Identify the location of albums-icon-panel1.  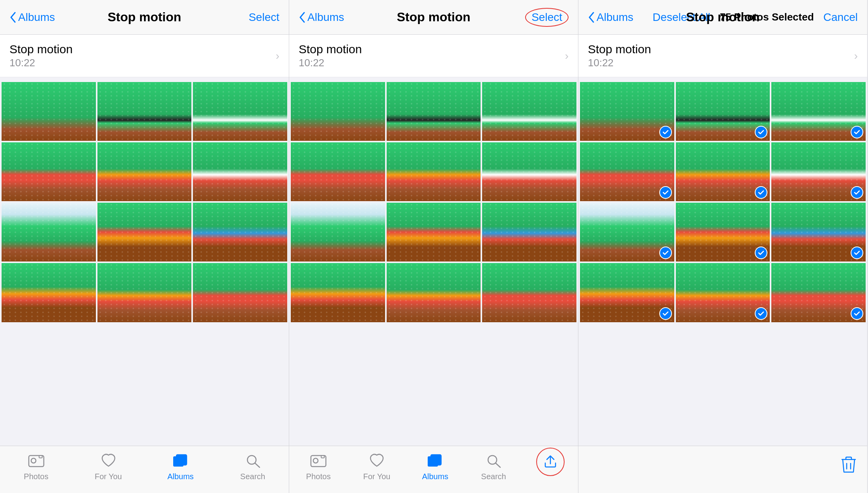
(181, 461).